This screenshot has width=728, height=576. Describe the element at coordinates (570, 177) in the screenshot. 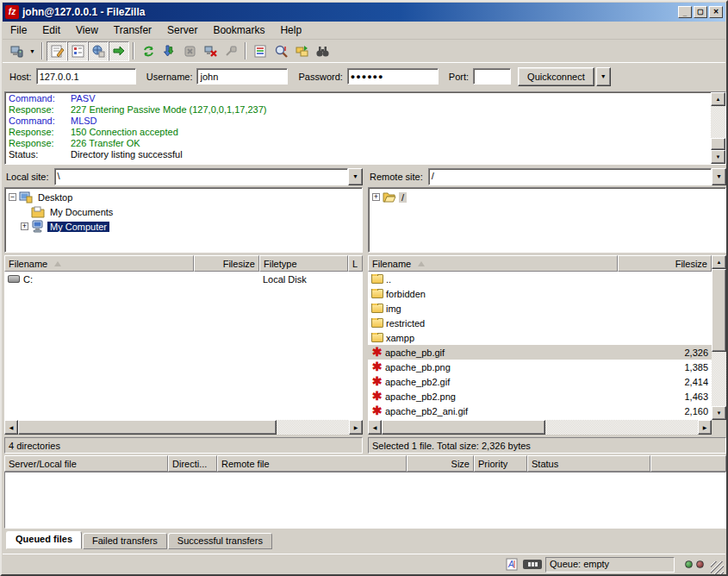

I see `remote-site-value: /` at that location.